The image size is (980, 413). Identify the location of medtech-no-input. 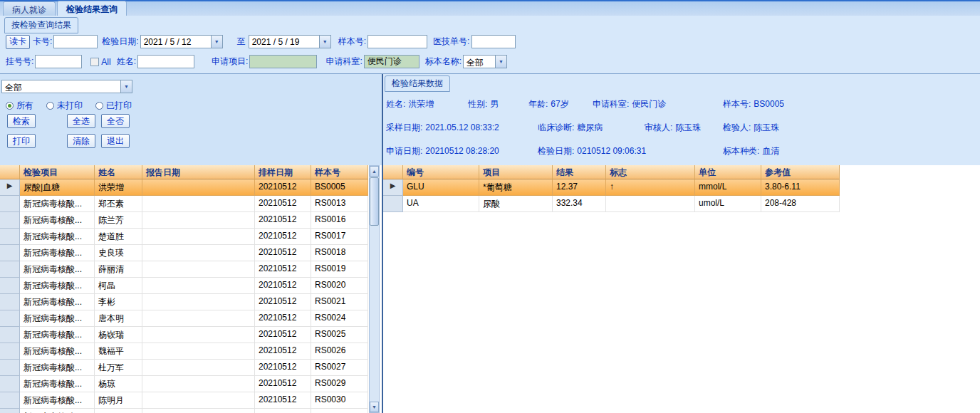
(494, 41).